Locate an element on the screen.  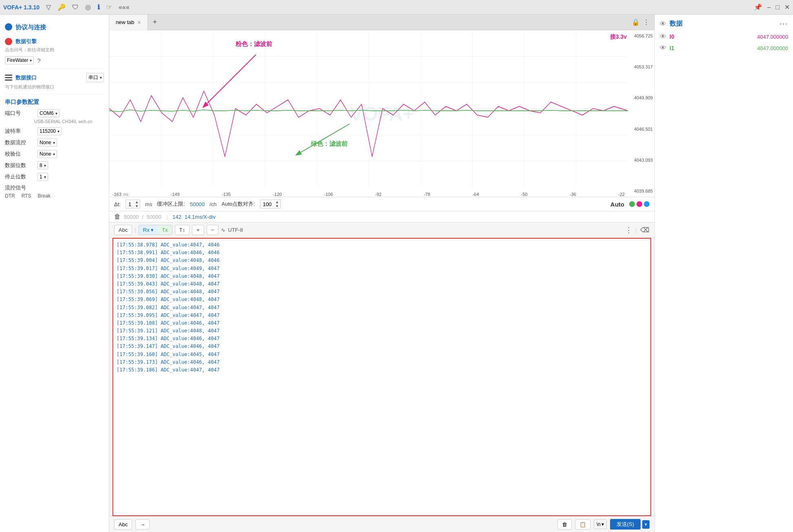
serial-line: [17:55:39.108] ADC_value:4046, 4047 is located at coordinates (382, 323).